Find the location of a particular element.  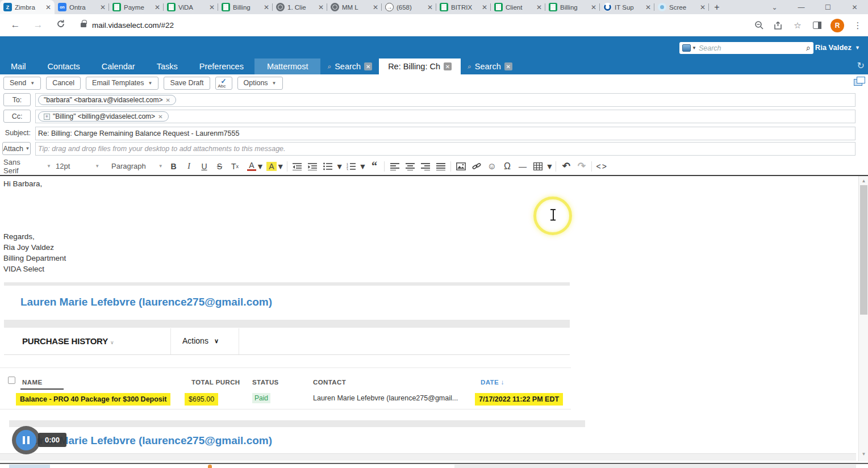

refresh-icon is located at coordinates (61, 25).